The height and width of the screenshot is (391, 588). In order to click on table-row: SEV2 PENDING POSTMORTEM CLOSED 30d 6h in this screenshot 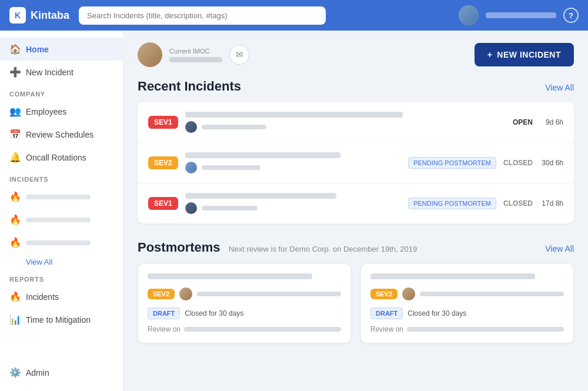, I will do `click(356, 163)`.